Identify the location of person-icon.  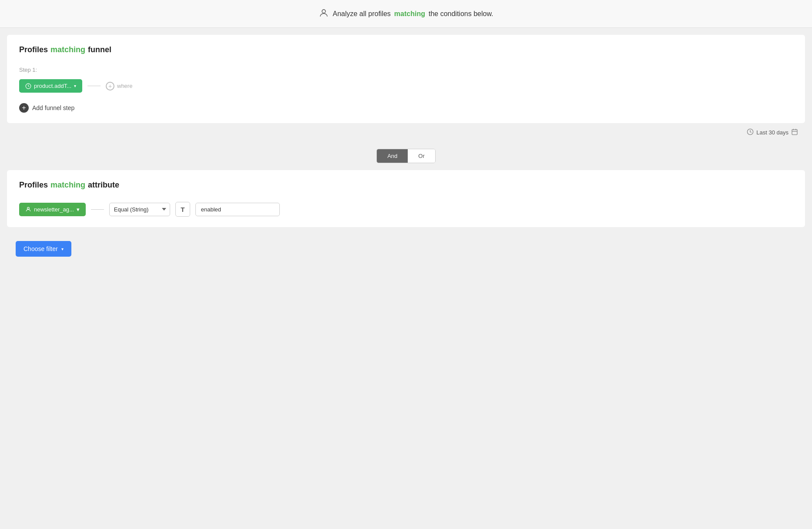
(324, 14).